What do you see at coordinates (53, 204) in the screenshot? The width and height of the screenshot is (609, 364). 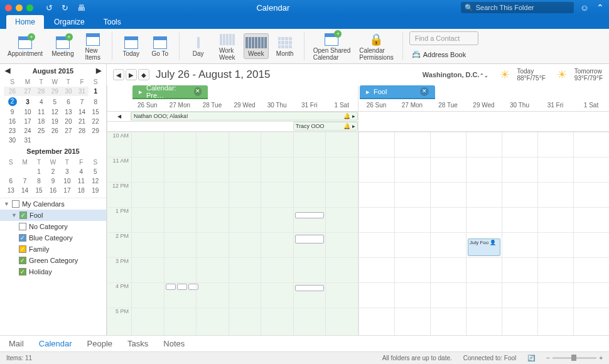 I see `my-calendars-node: ▼My Calendars` at bounding box center [53, 204].